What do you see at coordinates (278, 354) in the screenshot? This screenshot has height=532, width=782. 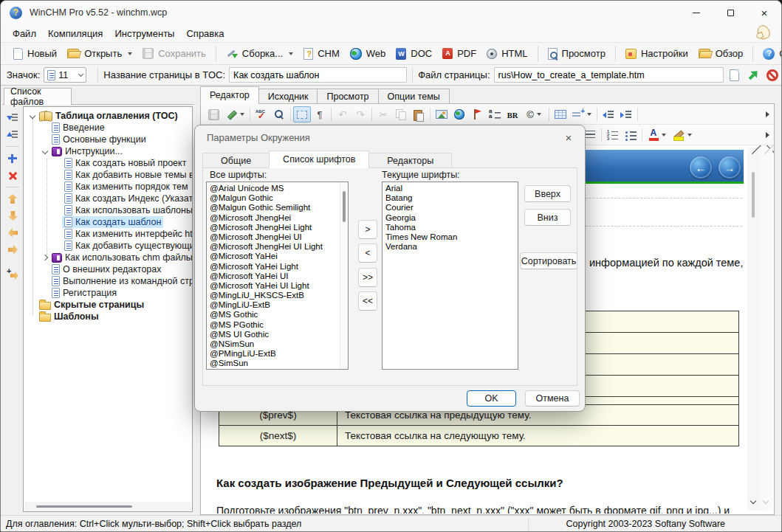 I see `font-list-item: @PMingLiU-ExtB` at bounding box center [278, 354].